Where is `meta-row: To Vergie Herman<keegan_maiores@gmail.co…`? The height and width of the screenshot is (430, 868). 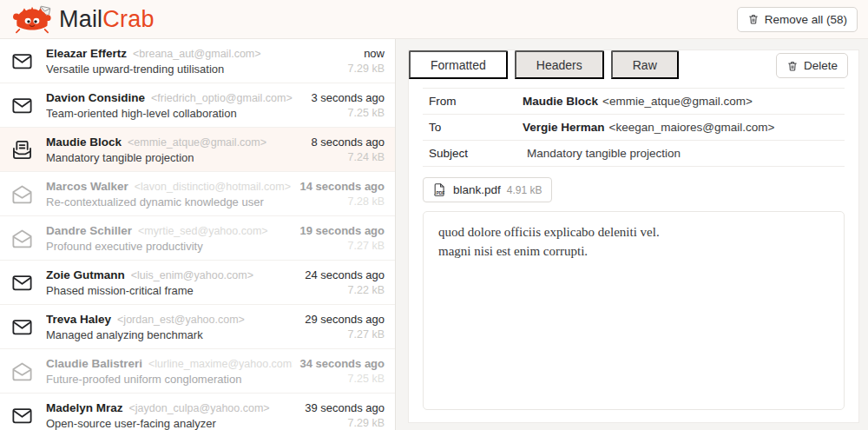
meta-row: To Vergie Herman<keegan_maiores@gmail.co… is located at coordinates (634, 128).